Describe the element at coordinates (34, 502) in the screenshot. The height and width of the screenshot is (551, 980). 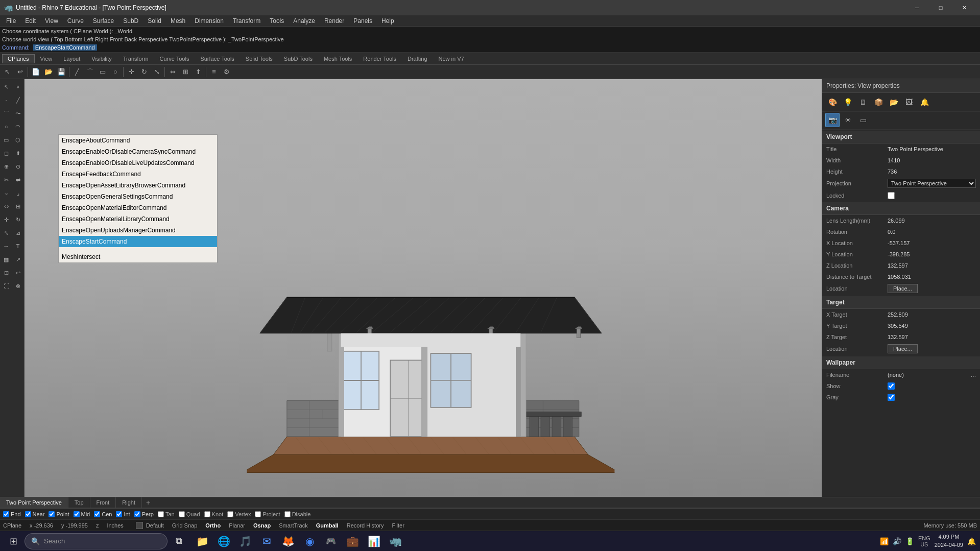
I see `vp-tab-two-point-perspective: Two Point Perspective` at that location.